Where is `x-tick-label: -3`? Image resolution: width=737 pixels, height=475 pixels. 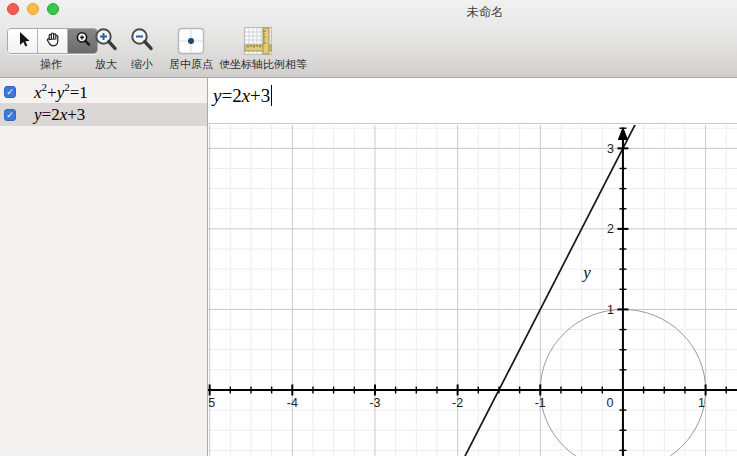 x-tick-label: -3 is located at coordinates (374, 403).